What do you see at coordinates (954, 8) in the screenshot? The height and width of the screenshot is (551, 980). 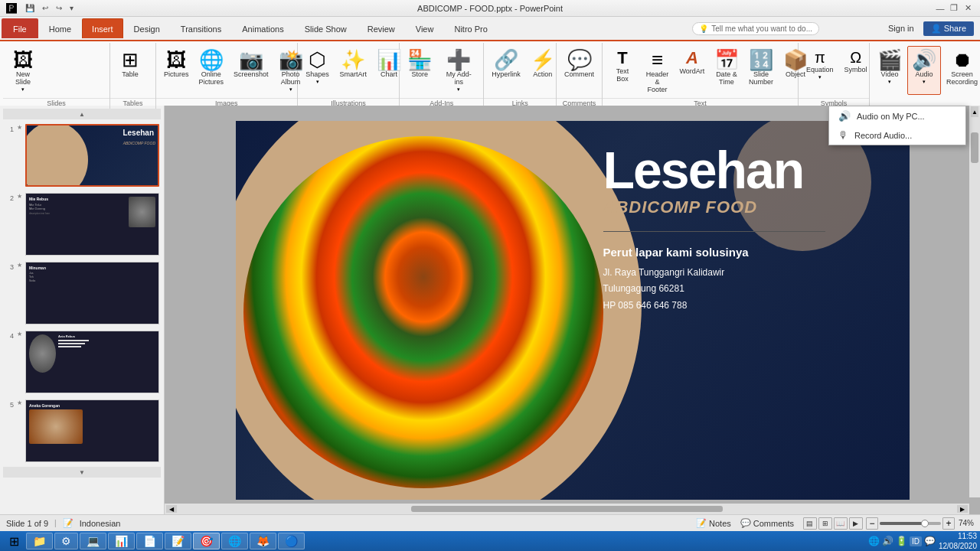 I see `restore-btn: ❐` at bounding box center [954, 8].